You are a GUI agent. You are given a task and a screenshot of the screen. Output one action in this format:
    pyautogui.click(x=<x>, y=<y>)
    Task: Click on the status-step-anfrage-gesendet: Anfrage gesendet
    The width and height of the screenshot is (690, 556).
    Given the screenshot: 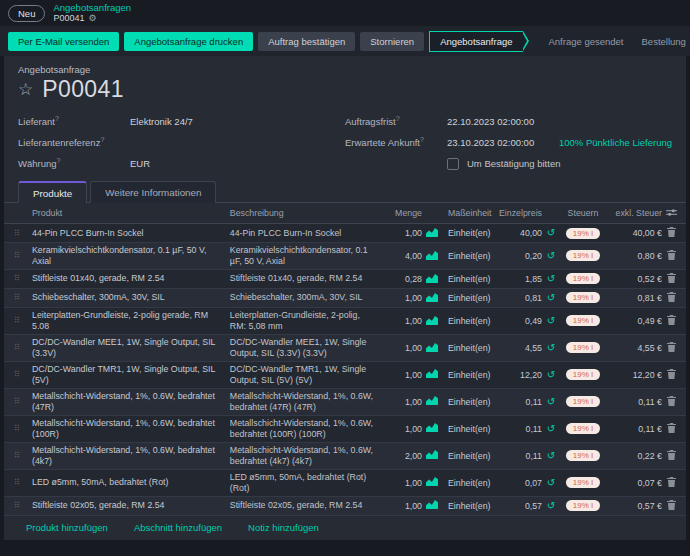 What is the action you would take?
    pyautogui.click(x=586, y=42)
    